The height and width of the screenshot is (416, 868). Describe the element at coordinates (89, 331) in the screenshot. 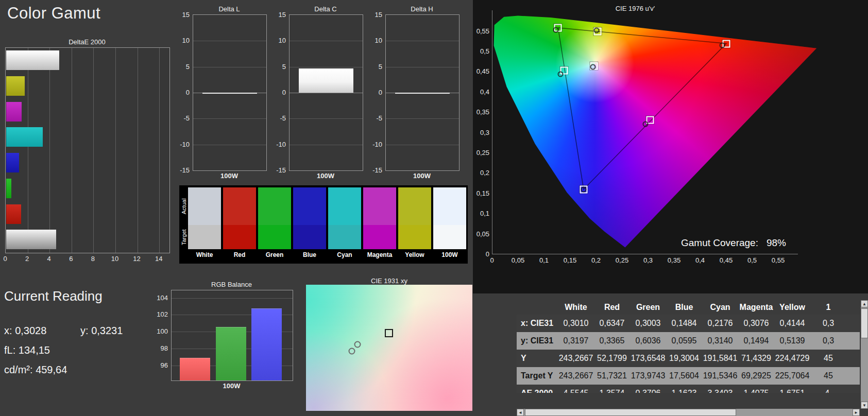

I see `reading-line-xy: x: 0,3028 y: 0,3231` at that location.